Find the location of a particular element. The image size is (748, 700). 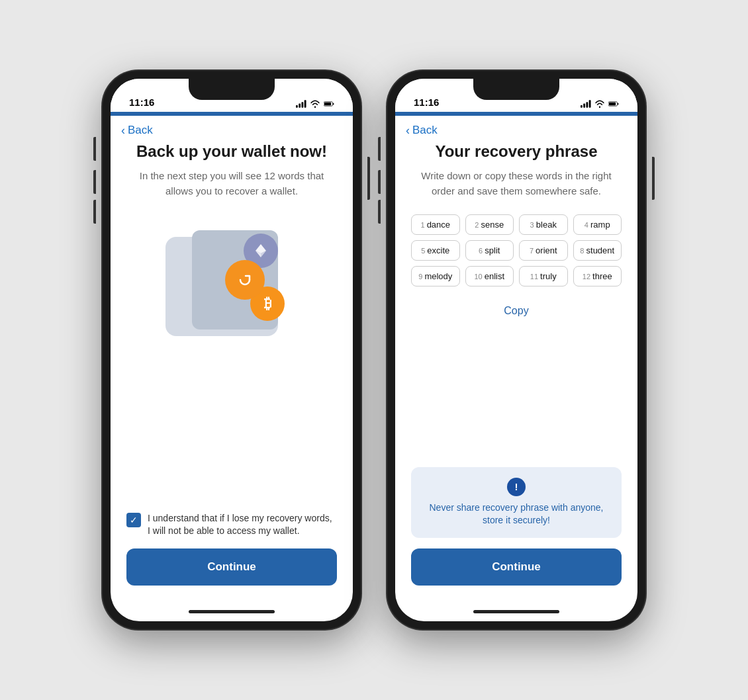

warning-box: ! Never share recovery phrase with anyon… is located at coordinates (516, 503).